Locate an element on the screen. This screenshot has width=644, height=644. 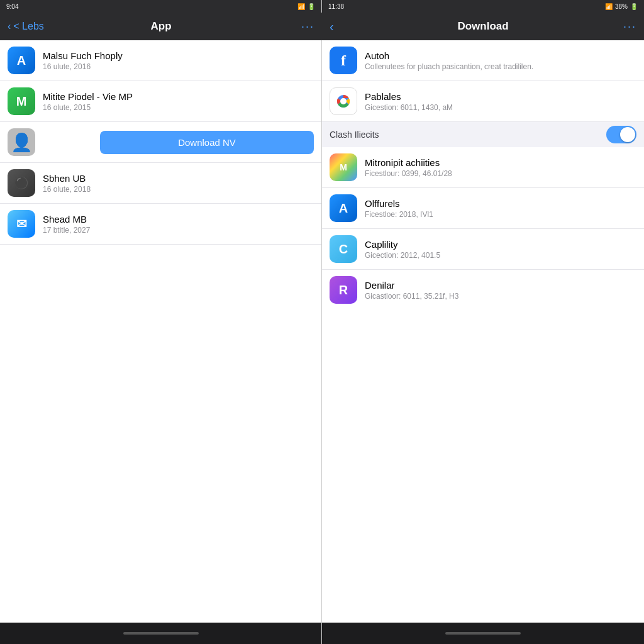
right-signal-icon: 📶 is located at coordinates (609, 6).